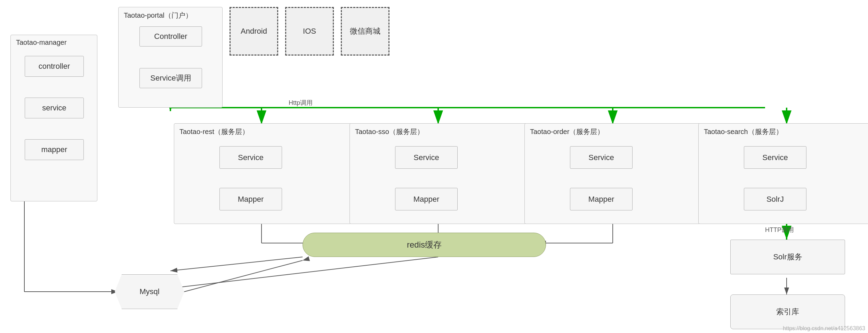  What do you see at coordinates (426, 158) in the screenshot?
I see `sso-service-box: Service` at bounding box center [426, 158].